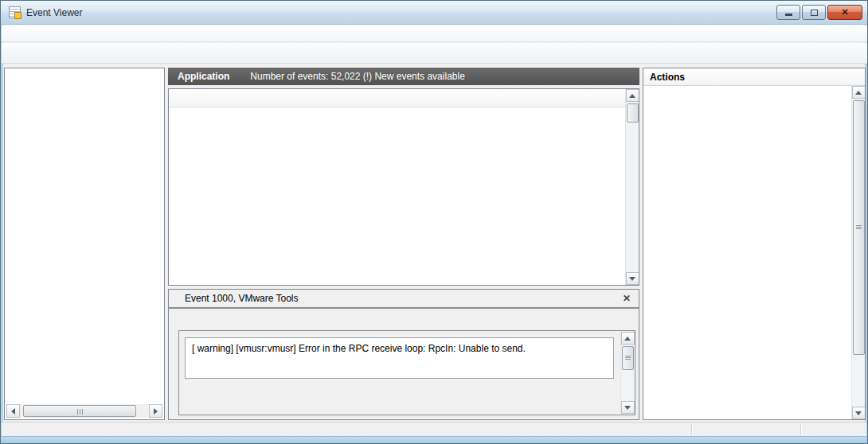  Describe the element at coordinates (357, 76) in the screenshot. I see `log-status: Number of events: 52,022 (!) New events …` at that location.